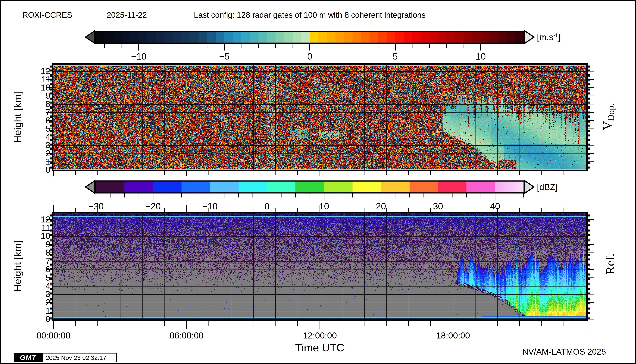 This screenshot has height=364, width=636. What do you see at coordinates (559, 37) in the screenshot?
I see `velocity-unit-close: ]` at bounding box center [559, 37].